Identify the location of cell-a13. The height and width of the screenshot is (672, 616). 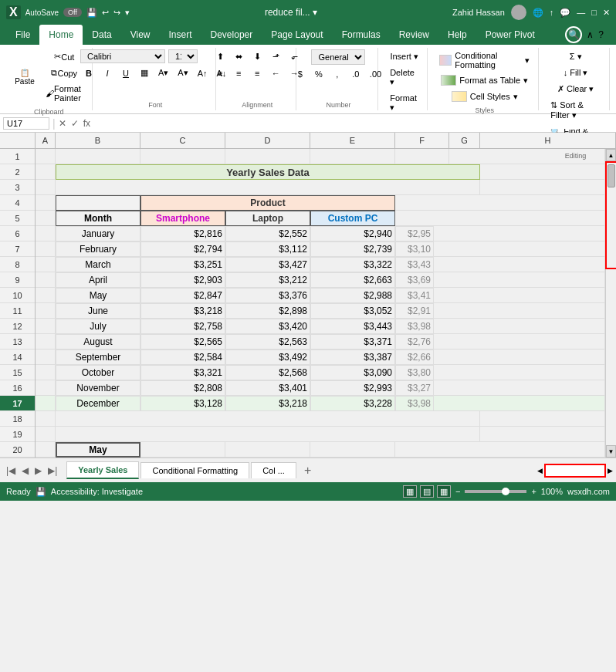
(46, 342).